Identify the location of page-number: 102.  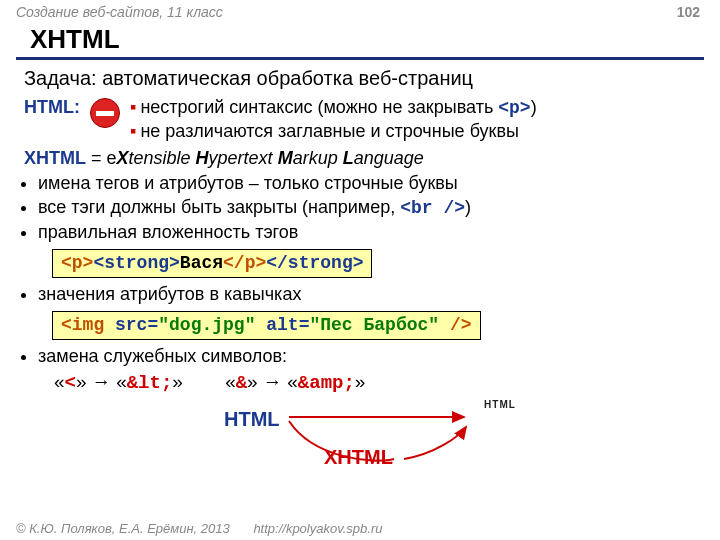
(688, 12).